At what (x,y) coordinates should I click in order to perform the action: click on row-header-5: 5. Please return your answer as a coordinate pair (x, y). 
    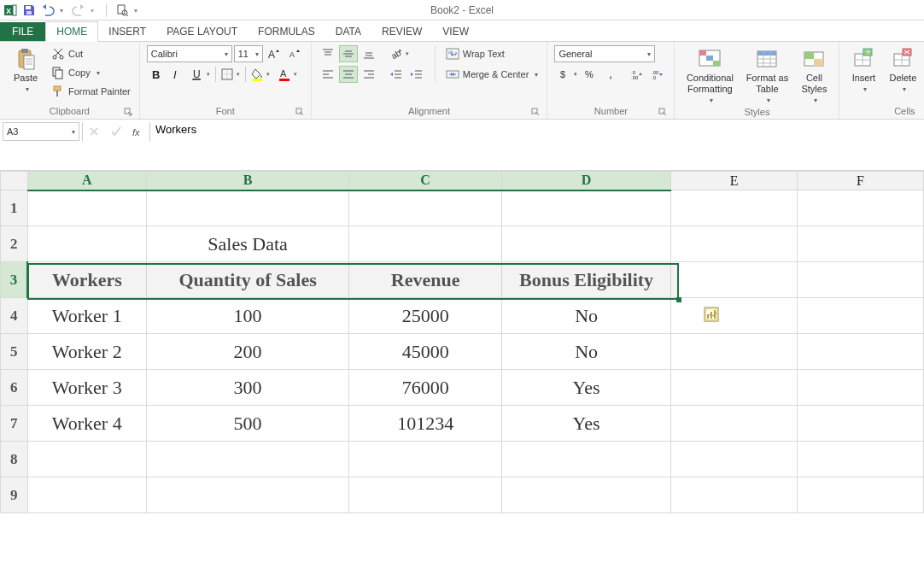
    Looking at the image, I should click on (15, 352).